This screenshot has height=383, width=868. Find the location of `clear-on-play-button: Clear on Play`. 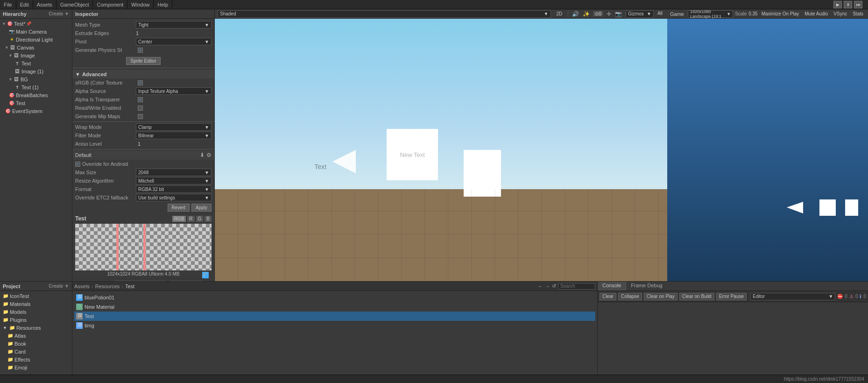

clear-on-play-button: Clear on Play is located at coordinates (661, 297).